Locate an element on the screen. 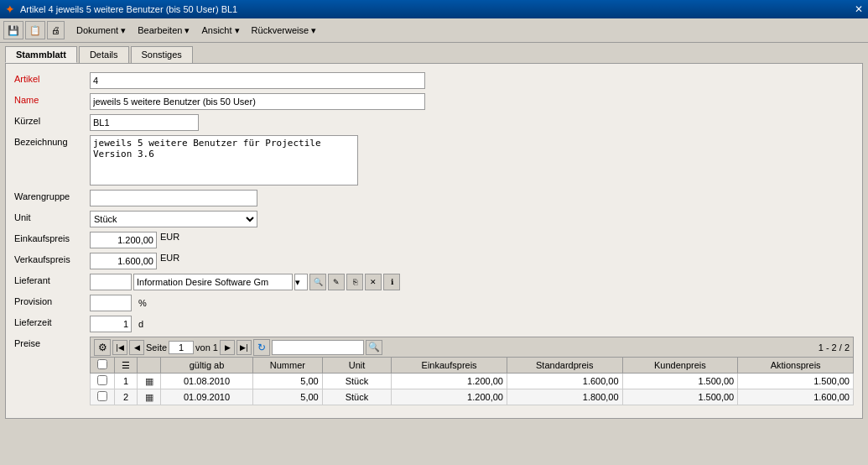  kuerzel-row: Kürzel is located at coordinates (434, 123).